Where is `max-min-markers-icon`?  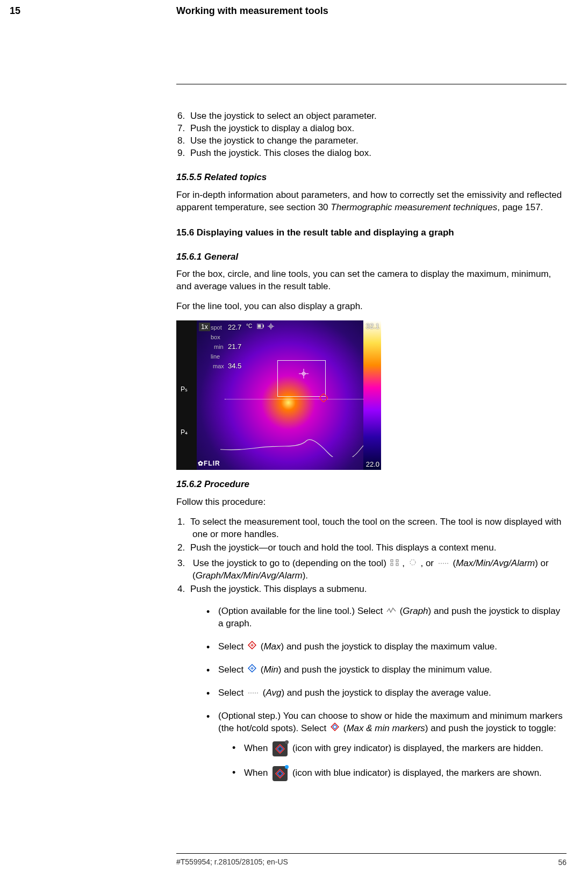
max-min-markers-icon is located at coordinates (335, 729).